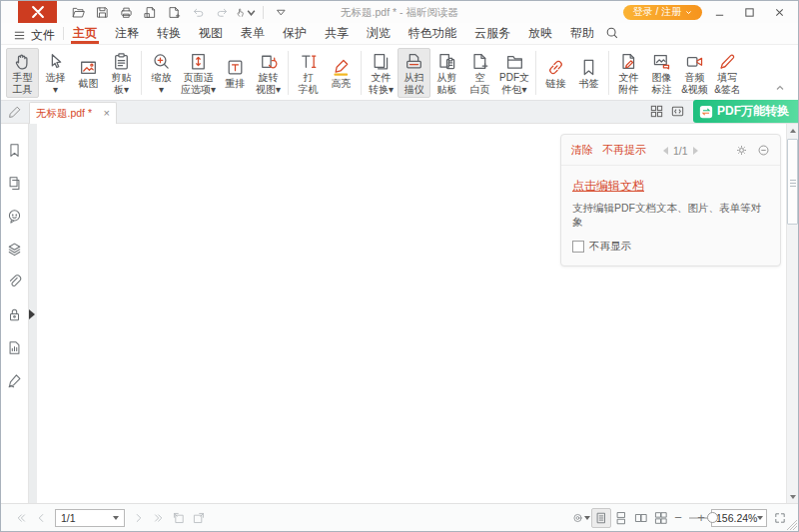 The image size is (799, 532). Describe the element at coordinates (749, 12) in the screenshot. I see `maximize-button` at that location.